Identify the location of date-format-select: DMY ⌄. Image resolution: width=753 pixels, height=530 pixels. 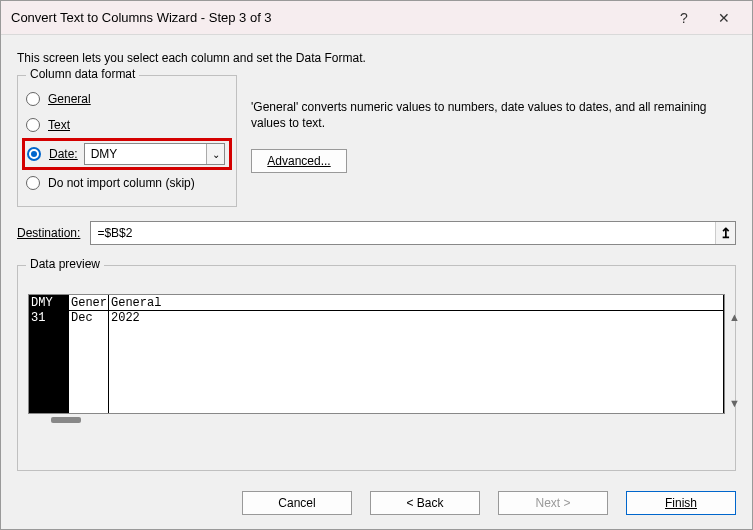
(154, 154).